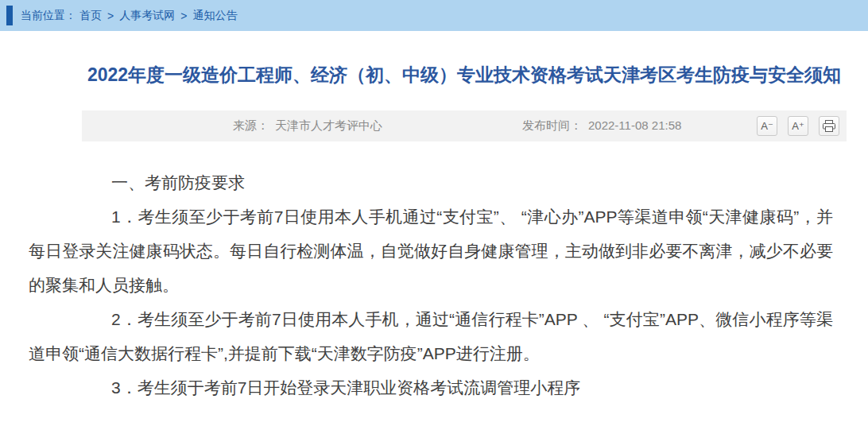 The width and height of the screenshot is (868, 430). Describe the element at coordinates (829, 126) in the screenshot. I see `printer-icon` at that location.